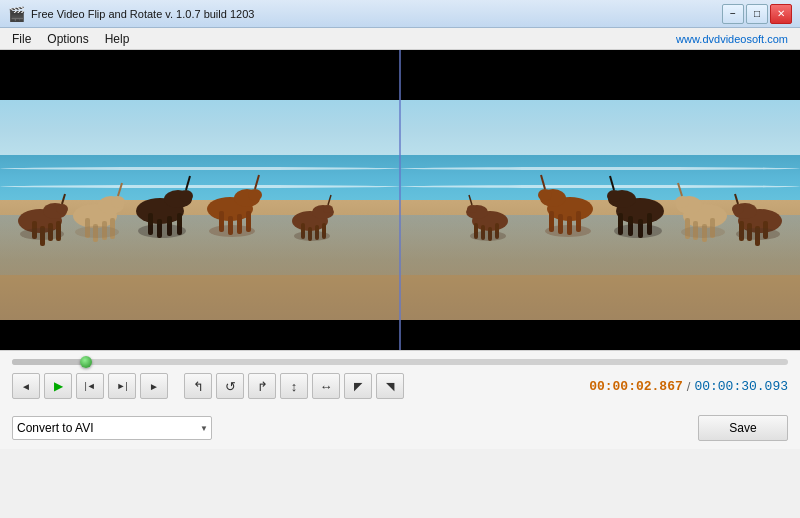 This screenshot has width=800, height=518. What do you see at coordinates (118, 39) in the screenshot?
I see `menu-help: Help` at bounding box center [118, 39].